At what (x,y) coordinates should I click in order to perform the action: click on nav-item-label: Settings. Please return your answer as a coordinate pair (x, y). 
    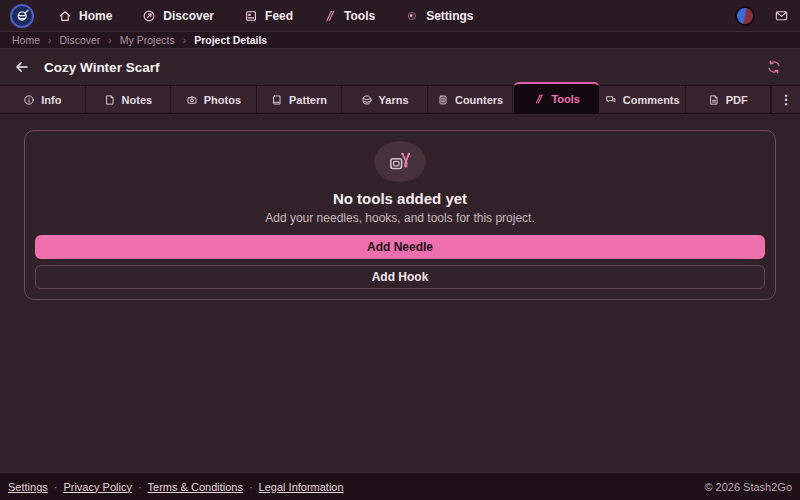
    Looking at the image, I should click on (450, 16).